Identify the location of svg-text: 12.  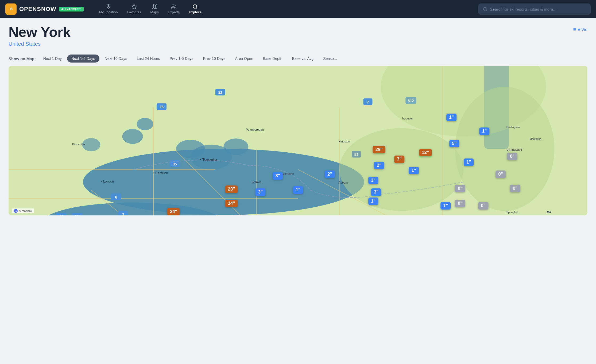
(220, 92).